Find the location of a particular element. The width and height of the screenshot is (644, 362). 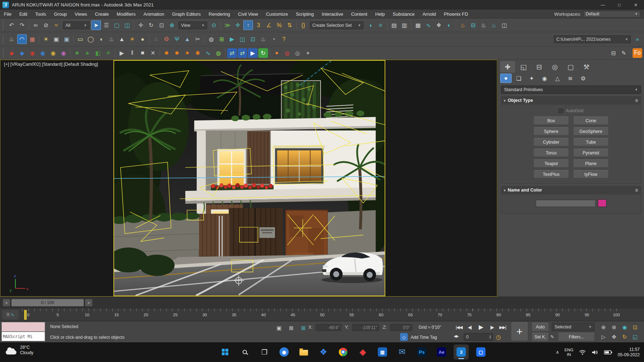

tyflow-spray-icon: ✺ is located at coordinates (197, 53).